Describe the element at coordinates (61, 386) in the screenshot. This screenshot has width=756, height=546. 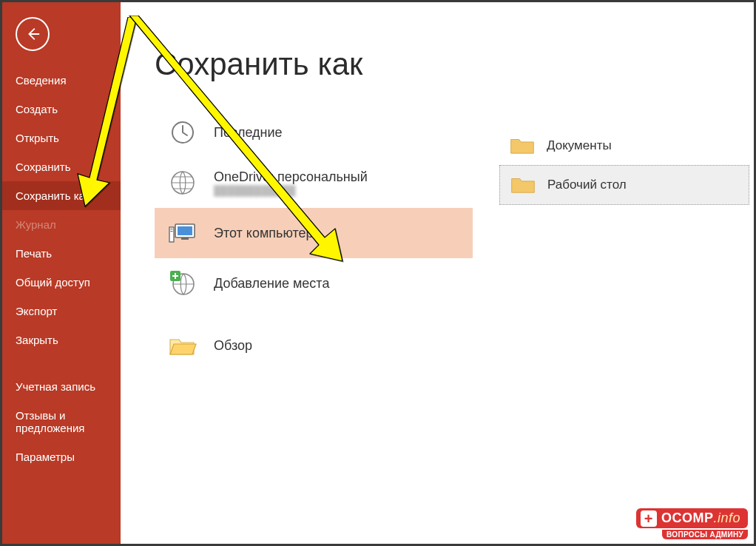
I see `sidebar-item-account: Учетная запись` at that location.